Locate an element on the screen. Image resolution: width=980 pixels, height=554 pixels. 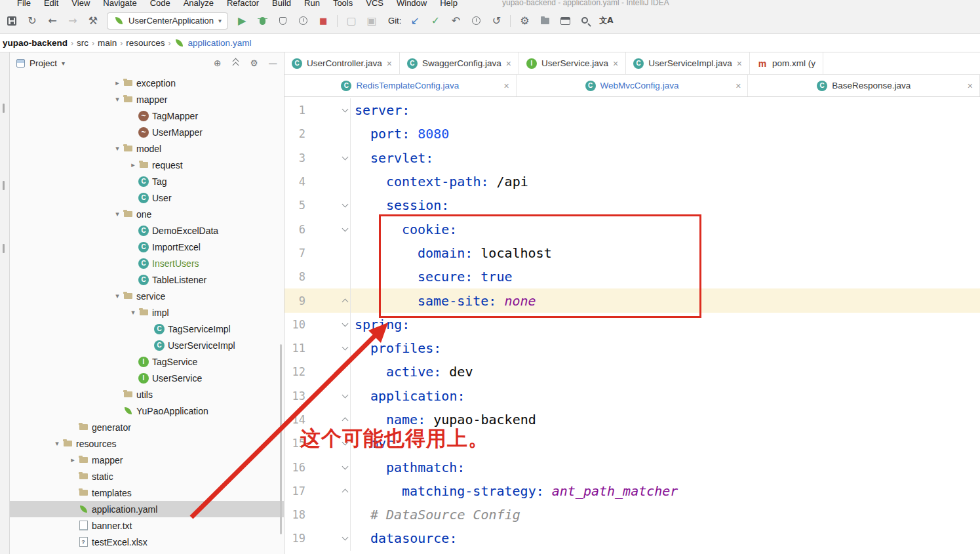
code-line: 13application: is located at coordinates (632, 396).